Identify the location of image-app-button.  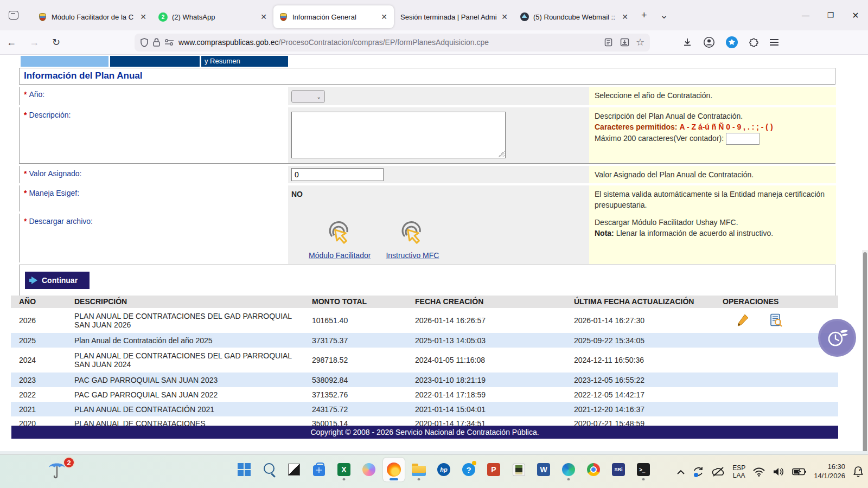
(519, 470).